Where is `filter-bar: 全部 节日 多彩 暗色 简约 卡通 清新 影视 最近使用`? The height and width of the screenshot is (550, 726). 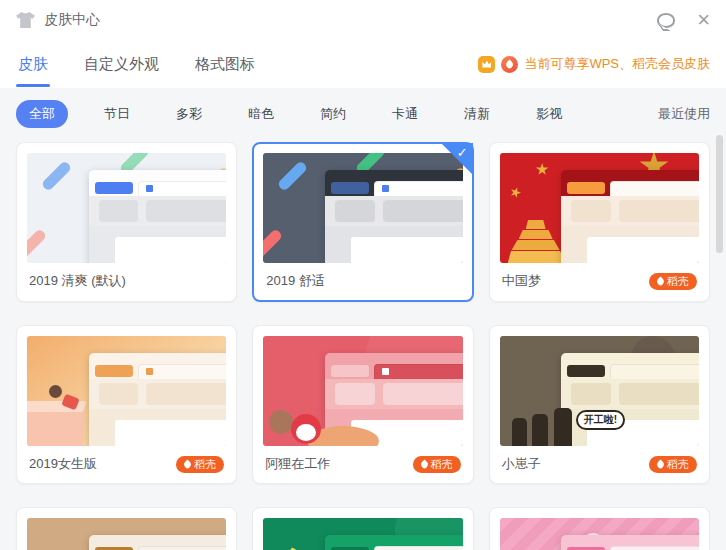
filter-bar: 全部 节日 多彩 暗色 简约 卡通 清新 影视 最近使用 is located at coordinates (363, 108).